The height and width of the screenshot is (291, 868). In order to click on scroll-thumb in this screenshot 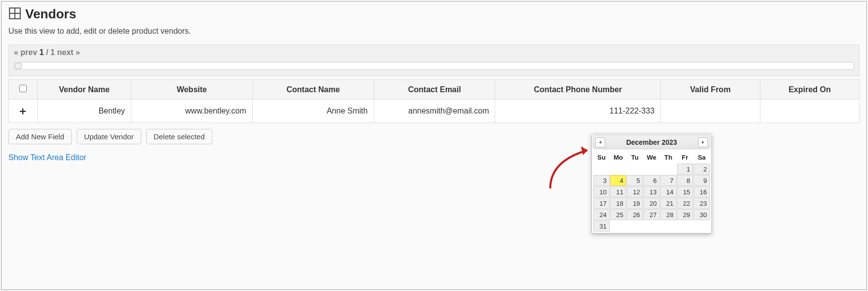, I will do `click(18, 66)`.